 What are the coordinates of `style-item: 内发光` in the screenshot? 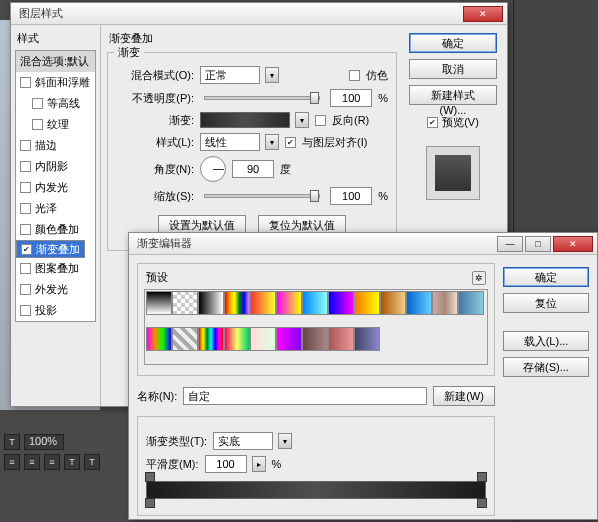 It's located at (56, 188).